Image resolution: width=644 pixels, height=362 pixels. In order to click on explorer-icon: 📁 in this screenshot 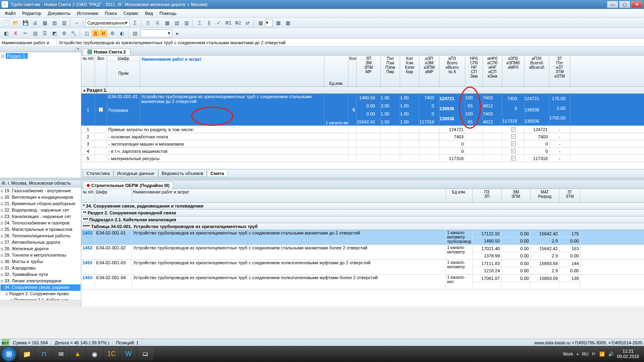, I will do `click(27, 354)`.